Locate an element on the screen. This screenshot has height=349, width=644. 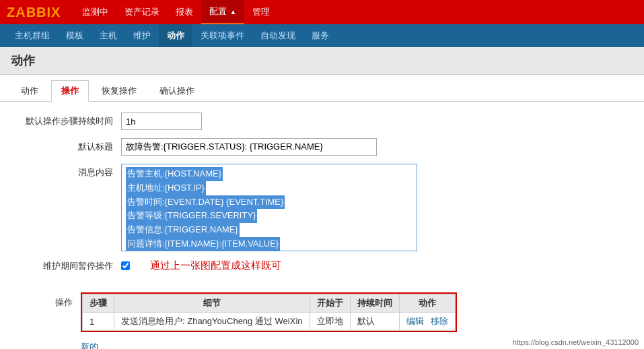
nav-assets: 资产记录 is located at coordinates (142, 12).